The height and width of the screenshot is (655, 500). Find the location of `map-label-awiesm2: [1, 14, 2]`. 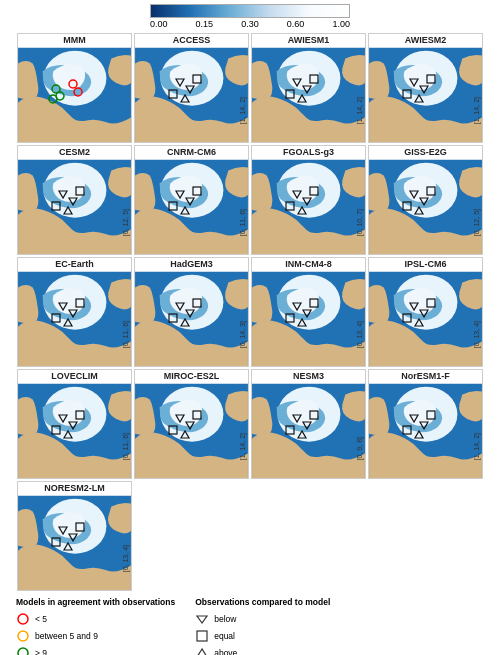

map-label-awiesm2: [1, 14, 2] is located at coordinates (476, 110).